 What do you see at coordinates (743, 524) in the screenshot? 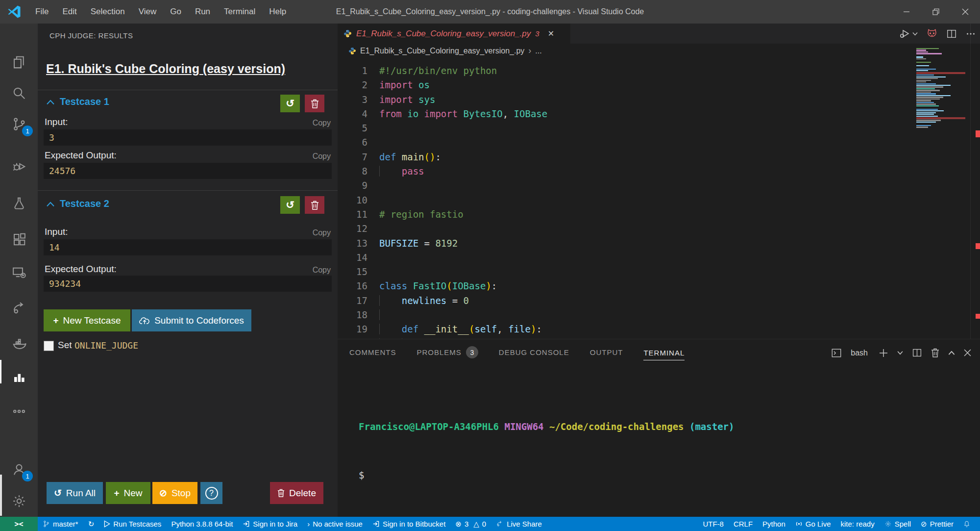
I see `status-item-crlf: CRLF` at bounding box center [743, 524].